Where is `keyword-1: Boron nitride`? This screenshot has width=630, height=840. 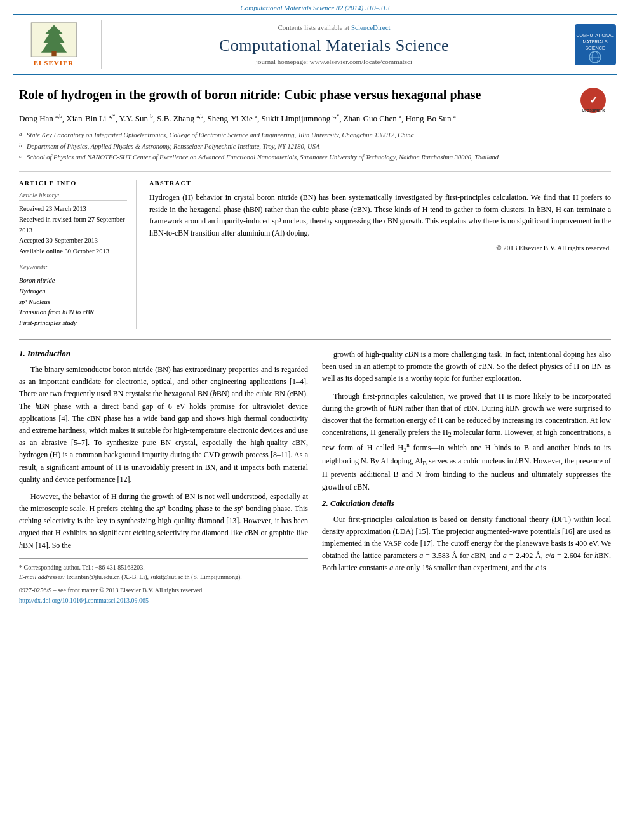 keyword-1: Boron nitride is located at coordinates (73, 281).